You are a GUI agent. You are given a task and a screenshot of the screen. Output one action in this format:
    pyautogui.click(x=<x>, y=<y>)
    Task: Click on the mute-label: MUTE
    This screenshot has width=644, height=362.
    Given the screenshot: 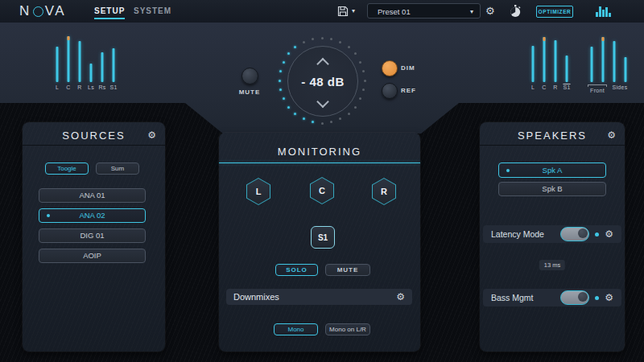 What is the action you would take?
    pyautogui.click(x=250, y=92)
    